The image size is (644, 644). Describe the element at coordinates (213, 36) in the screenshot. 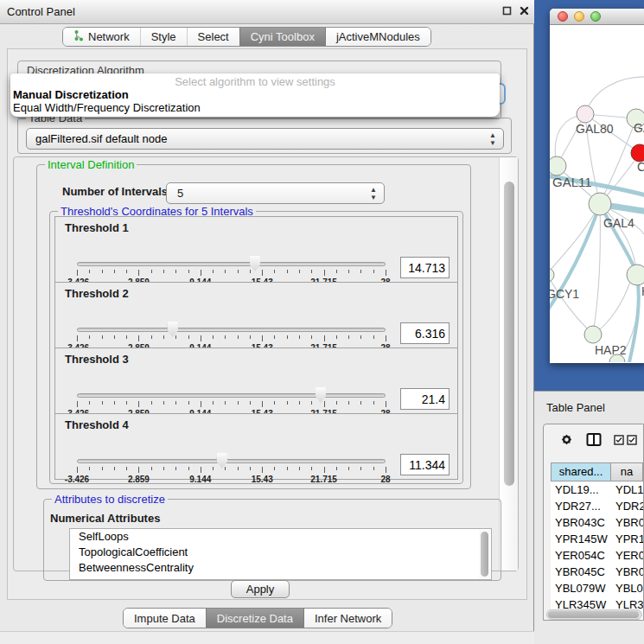

I see `tab-select: Select` at that location.